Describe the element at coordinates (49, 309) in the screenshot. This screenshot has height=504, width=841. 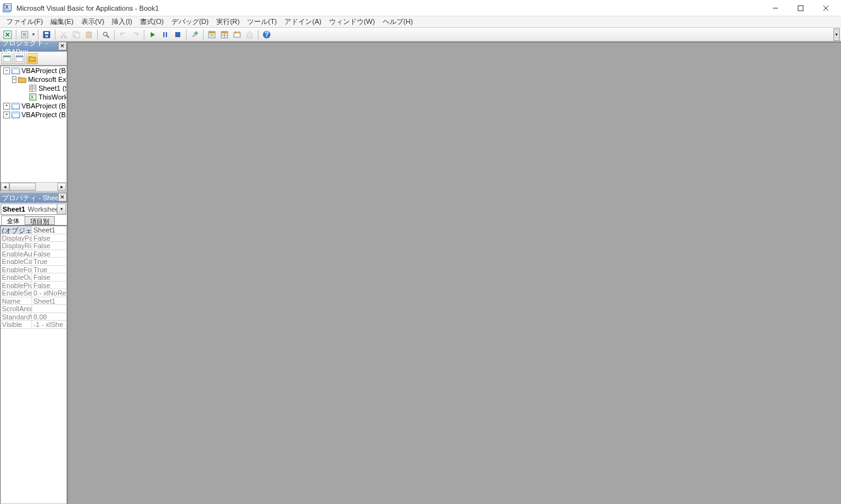
I see `property-value` at that location.